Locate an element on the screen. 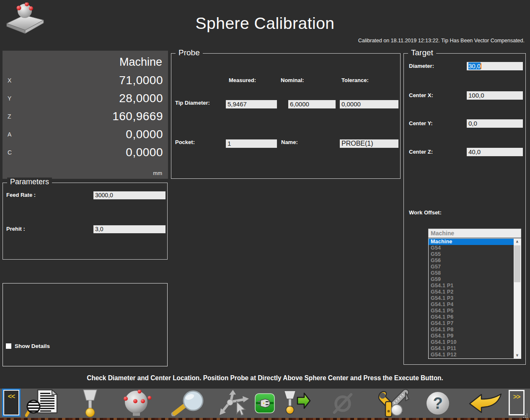 The height and width of the screenshot is (420, 530). work-offset-option: G54.1 P5 is located at coordinates (471, 311).